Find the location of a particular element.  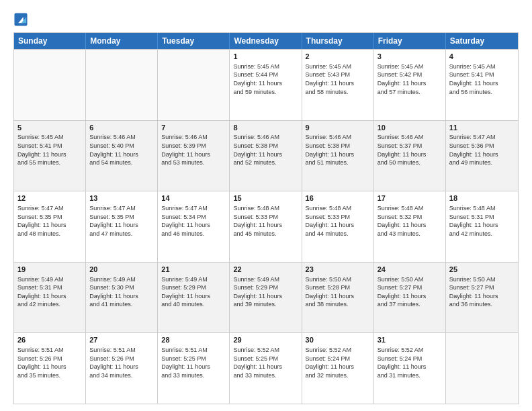

day-info: Sunrise: 5:51 AM Sunset: 5:25 PM Dayligh… is located at coordinates (193, 363).